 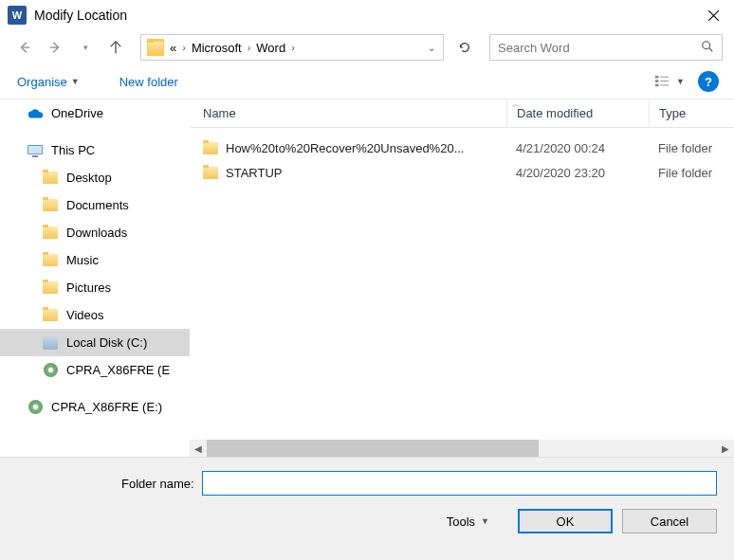 What do you see at coordinates (364, 15) in the screenshot?
I see `dialog-title: Modify Location` at bounding box center [364, 15].